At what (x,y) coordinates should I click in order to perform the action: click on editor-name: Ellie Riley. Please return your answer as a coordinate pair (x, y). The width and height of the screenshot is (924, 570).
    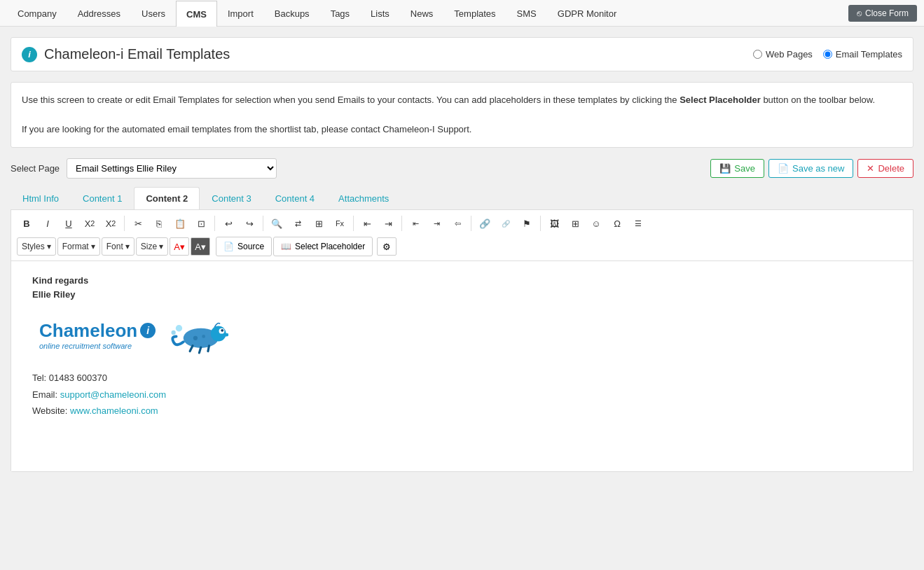
    Looking at the image, I should click on (462, 294).